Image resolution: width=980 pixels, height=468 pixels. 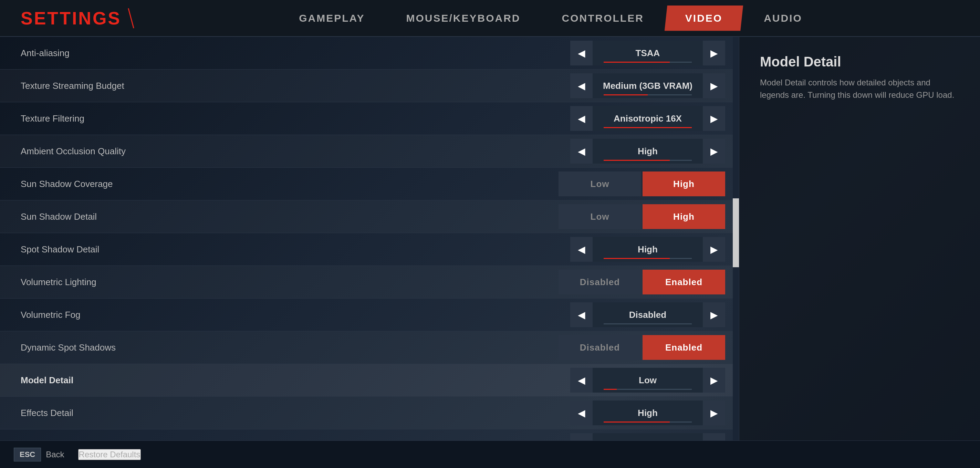 I want to click on arrow-left-anti-aliasing: ◀, so click(x=581, y=53).